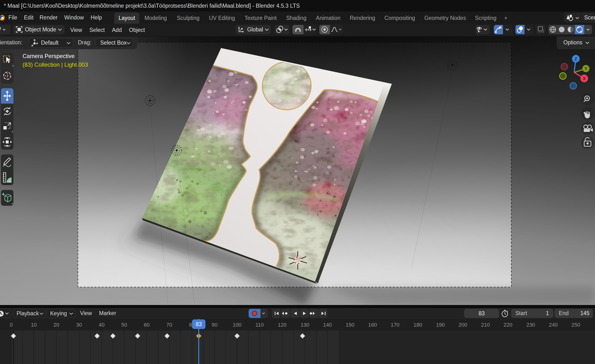 This screenshot has width=595, height=364. I want to click on svg-text: X, so click(584, 79).